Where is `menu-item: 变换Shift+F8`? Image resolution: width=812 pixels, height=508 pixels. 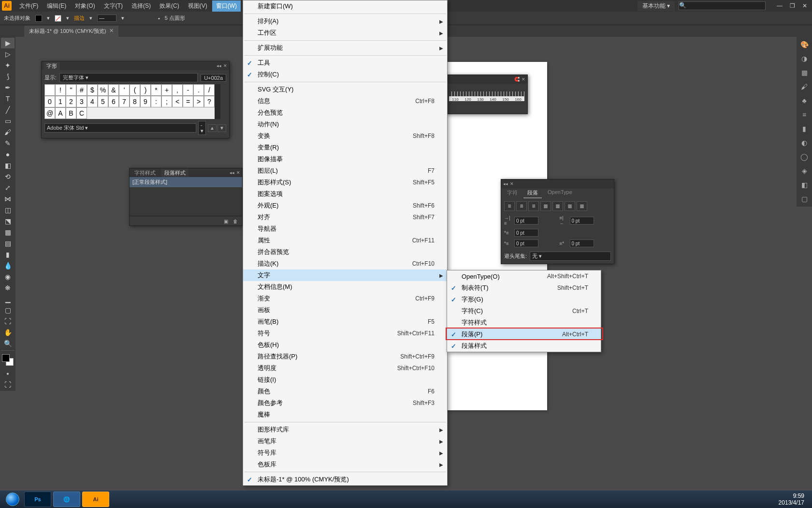
menu-item: 变换Shift+F8 is located at coordinates (345, 136).